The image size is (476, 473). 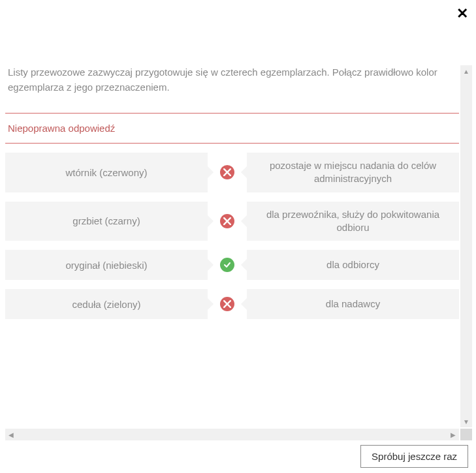 I want to click on match-left-cell: ceduła (zielony), so click(x=106, y=304).